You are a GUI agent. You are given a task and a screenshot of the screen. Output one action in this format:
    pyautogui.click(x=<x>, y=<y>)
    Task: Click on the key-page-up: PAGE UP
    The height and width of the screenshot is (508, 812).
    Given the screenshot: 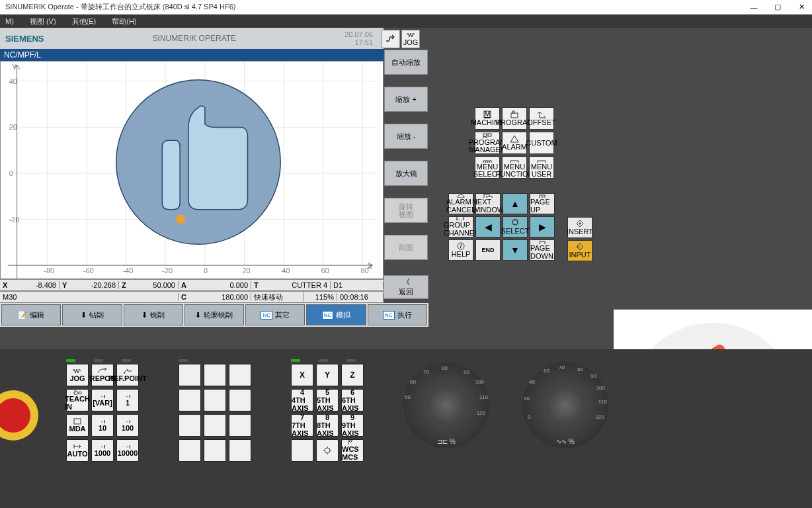 What is the action you would take?
    pyautogui.click(x=542, y=204)
    